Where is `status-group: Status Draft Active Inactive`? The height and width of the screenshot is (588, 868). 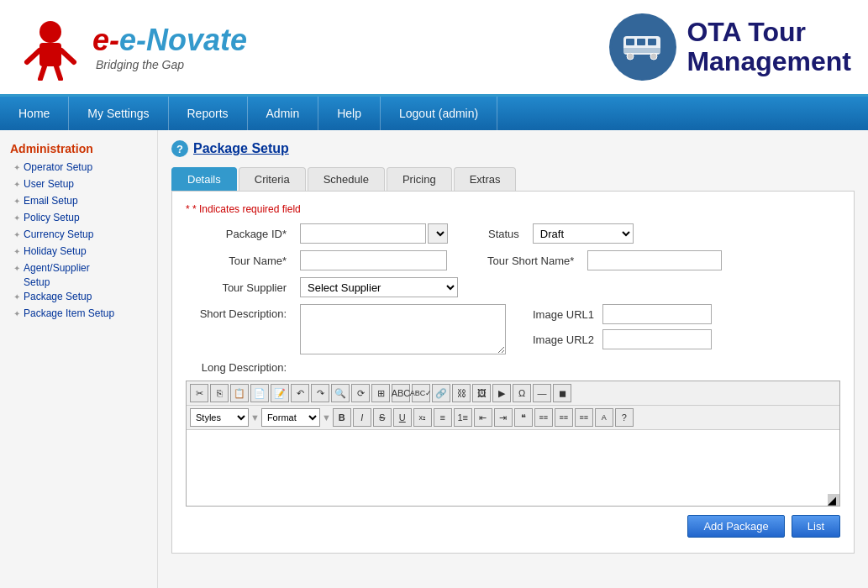
status-group: Status Draft Active Inactive is located at coordinates (561, 234).